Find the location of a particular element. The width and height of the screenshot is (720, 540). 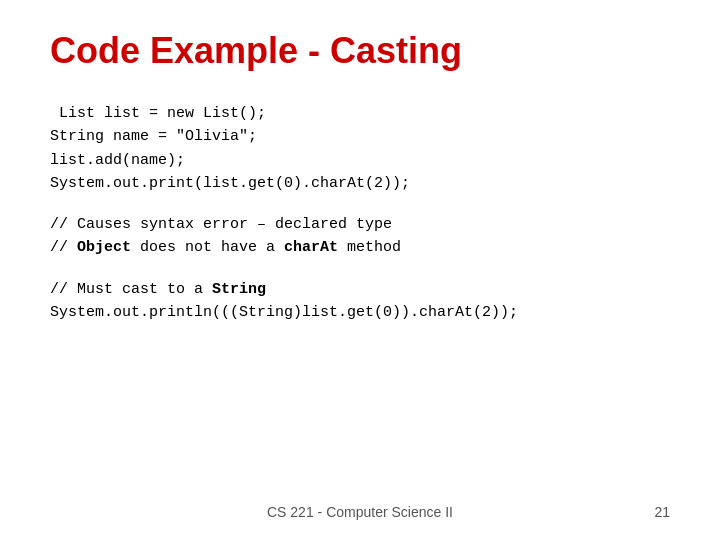

code-line: list.add(name); is located at coordinates (360, 160).